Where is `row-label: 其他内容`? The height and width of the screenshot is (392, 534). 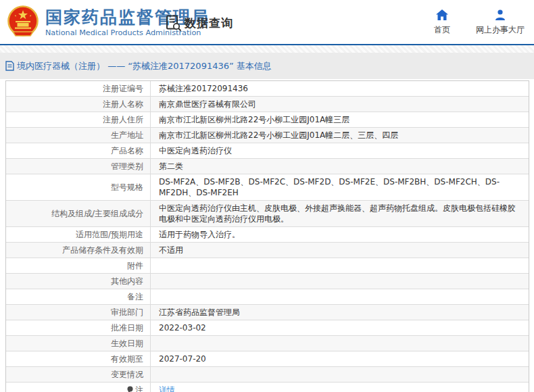 row-label: 其他内容 is located at coordinates (78, 281).